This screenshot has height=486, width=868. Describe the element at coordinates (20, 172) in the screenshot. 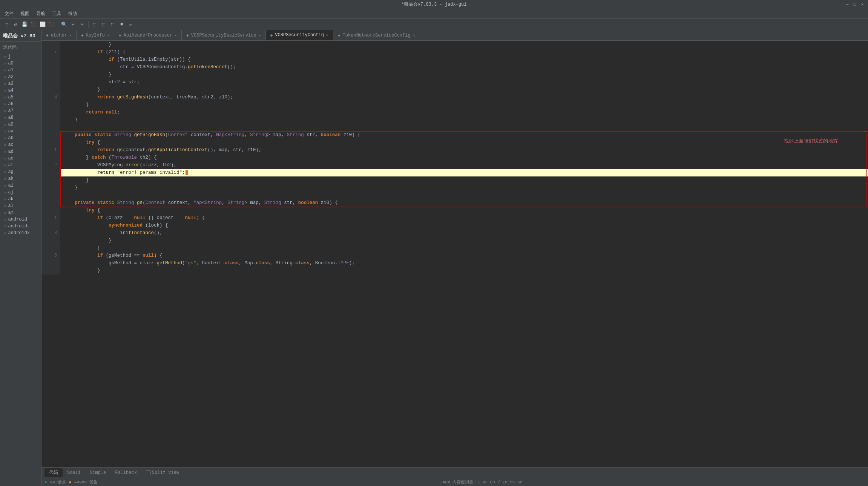

I see `sidebar-item-ag: ▷ ag` at that location.